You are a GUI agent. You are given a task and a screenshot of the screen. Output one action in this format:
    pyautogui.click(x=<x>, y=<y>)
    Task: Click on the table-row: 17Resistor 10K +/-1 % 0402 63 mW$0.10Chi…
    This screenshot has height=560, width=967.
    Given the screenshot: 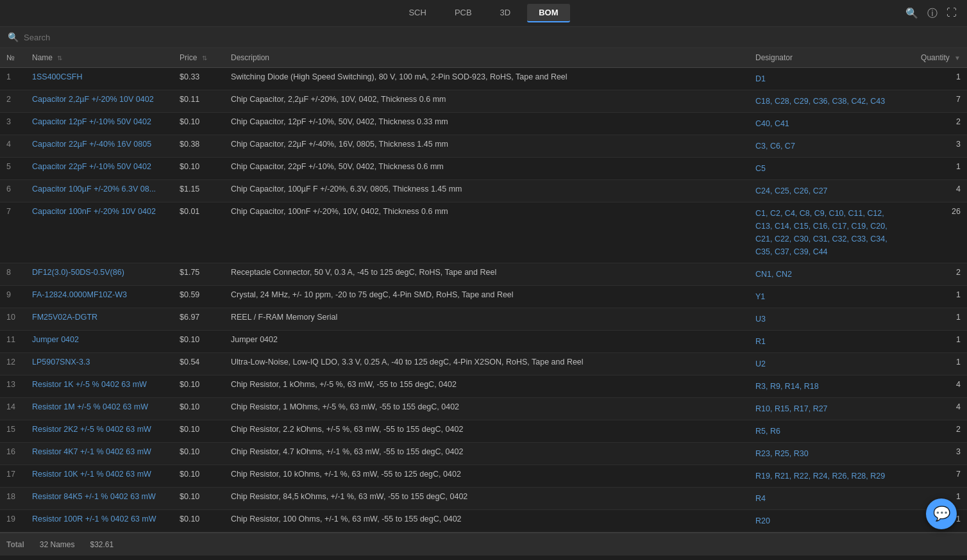 What is the action you would take?
    pyautogui.click(x=484, y=477)
    